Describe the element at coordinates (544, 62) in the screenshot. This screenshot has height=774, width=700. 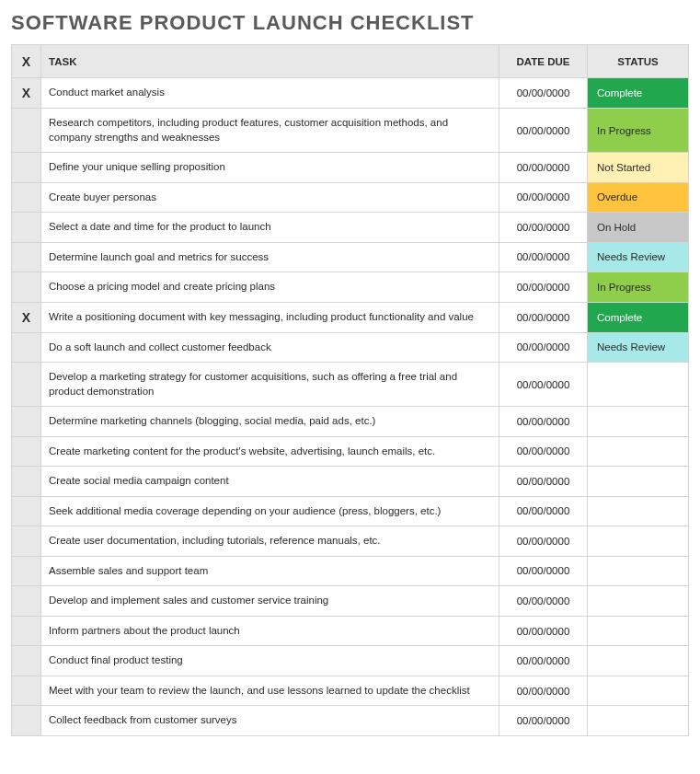
I see `header-date: DATE DUE` at that location.